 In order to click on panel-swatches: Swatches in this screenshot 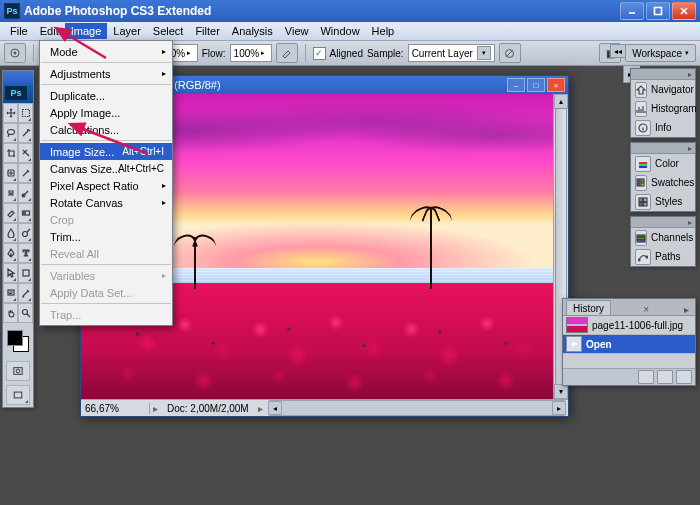, I will do `click(663, 182)`.